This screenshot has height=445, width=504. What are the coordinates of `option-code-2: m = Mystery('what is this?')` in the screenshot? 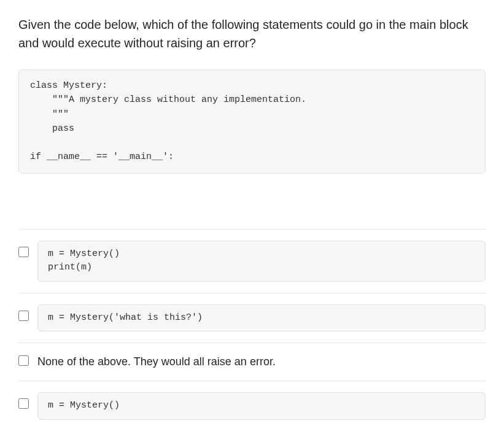 It's located at (262, 318).